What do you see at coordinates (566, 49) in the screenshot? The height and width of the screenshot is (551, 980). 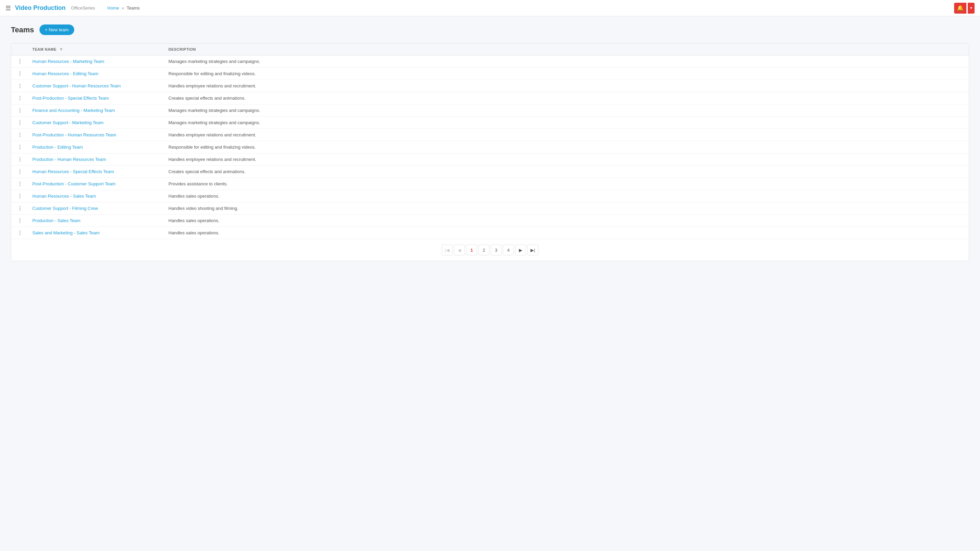 I see `col-desc-header: DESCRIPTION` at bounding box center [566, 49].